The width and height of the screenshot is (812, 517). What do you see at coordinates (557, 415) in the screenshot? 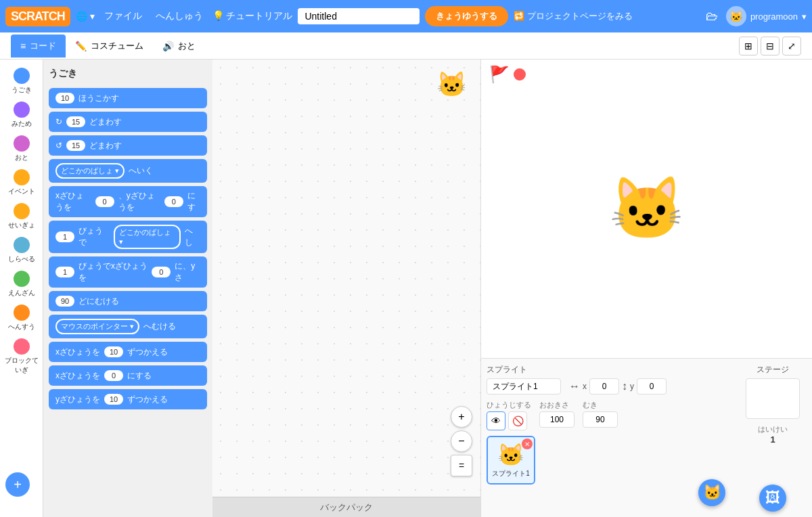
I see `size-field: おおきさ` at bounding box center [557, 415].